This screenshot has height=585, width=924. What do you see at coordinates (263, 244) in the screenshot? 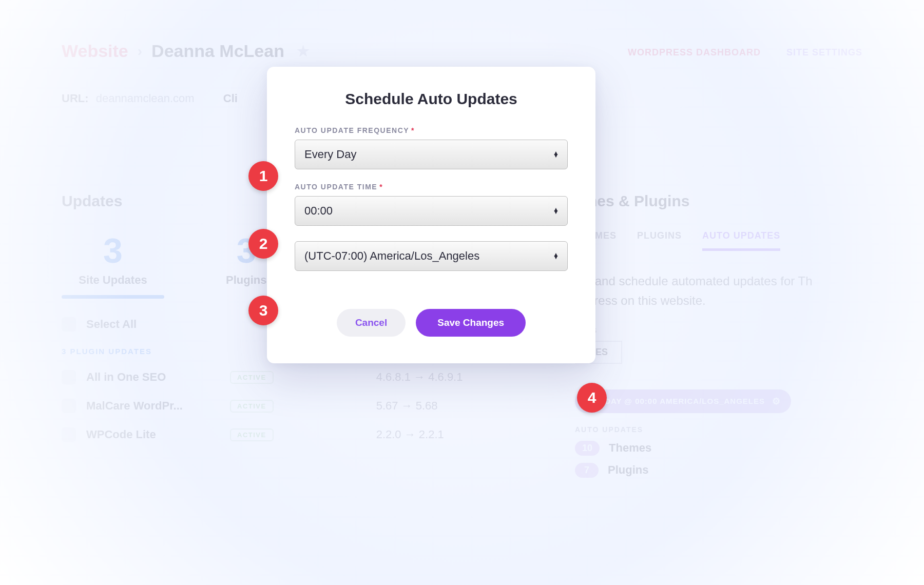
I see `annotation-2: 2` at bounding box center [263, 244].